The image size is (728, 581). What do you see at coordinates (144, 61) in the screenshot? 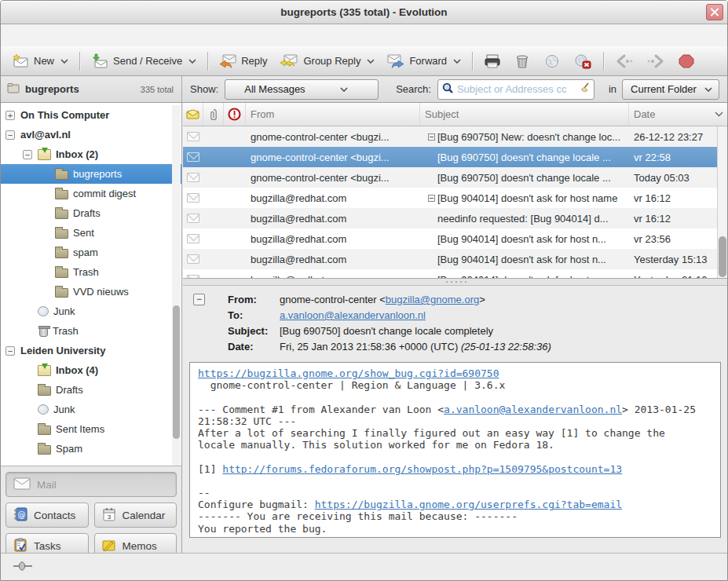
I see `send-receive-button: Send / Receive` at bounding box center [144, 61].